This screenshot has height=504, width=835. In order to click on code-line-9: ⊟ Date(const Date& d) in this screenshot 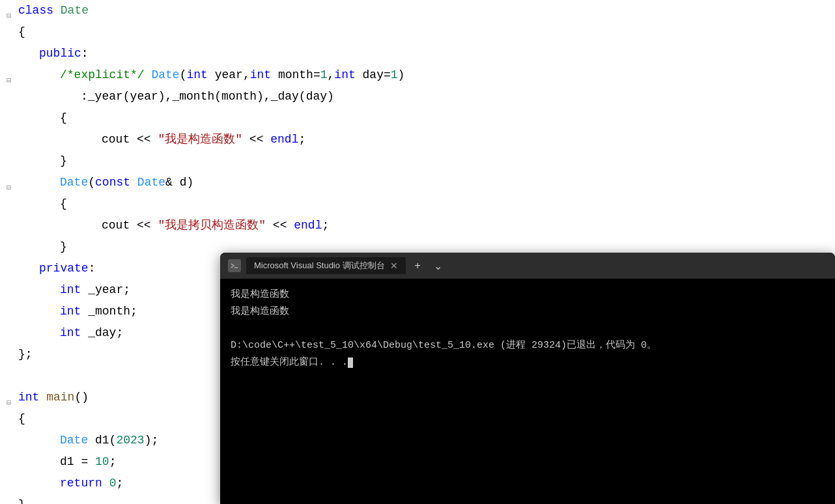, I will do `click(421, 182)`.